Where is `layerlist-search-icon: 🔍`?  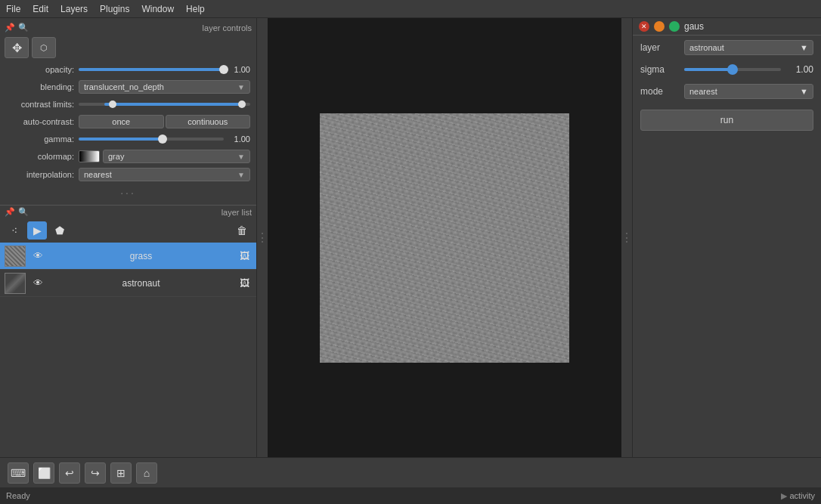 layerlist-search-icon: 🔍 is located at coordinates (23, 212).